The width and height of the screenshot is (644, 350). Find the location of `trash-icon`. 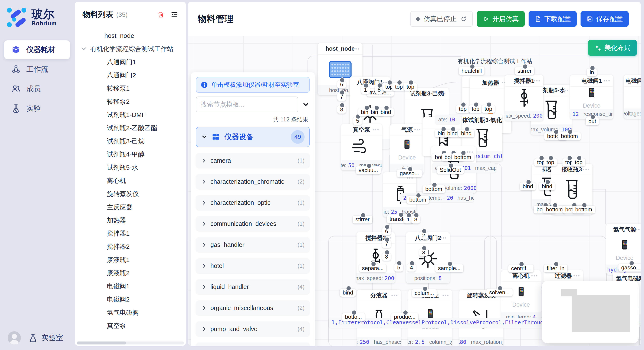

trash-icon is located at coordinates (161, 14).